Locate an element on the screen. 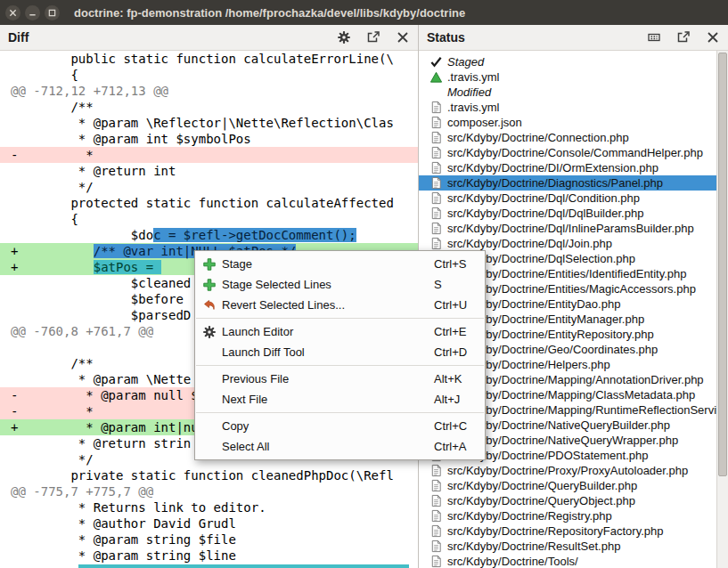 This screenshot has width=728, height=568. file-label: src/Kdyby/Doctrine/Dql/Condition.php is located at coordinates (544, 198).